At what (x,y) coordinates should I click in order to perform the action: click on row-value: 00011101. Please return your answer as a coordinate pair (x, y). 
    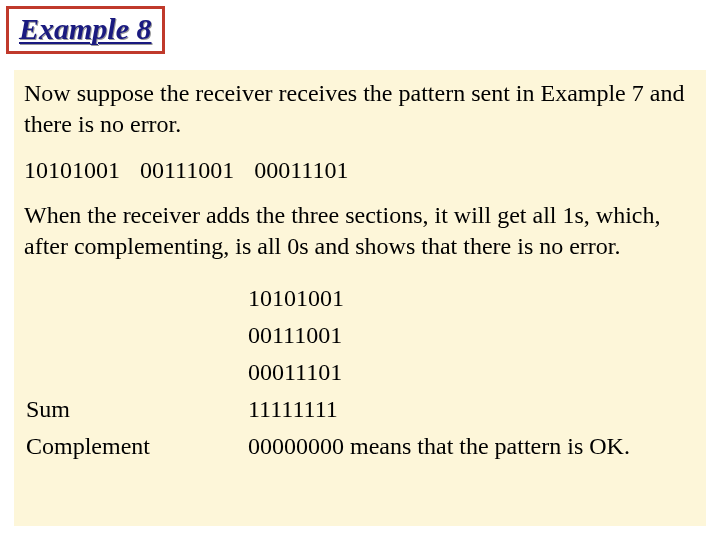
    Looking at the image, I should click on (439, 372).